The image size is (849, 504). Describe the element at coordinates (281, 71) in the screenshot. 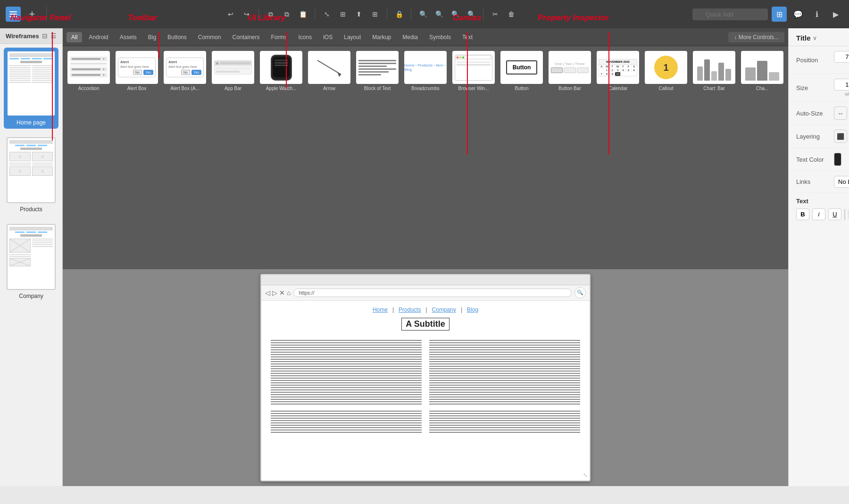

I see `component-apple-watch: Apple Watch...` at that location.